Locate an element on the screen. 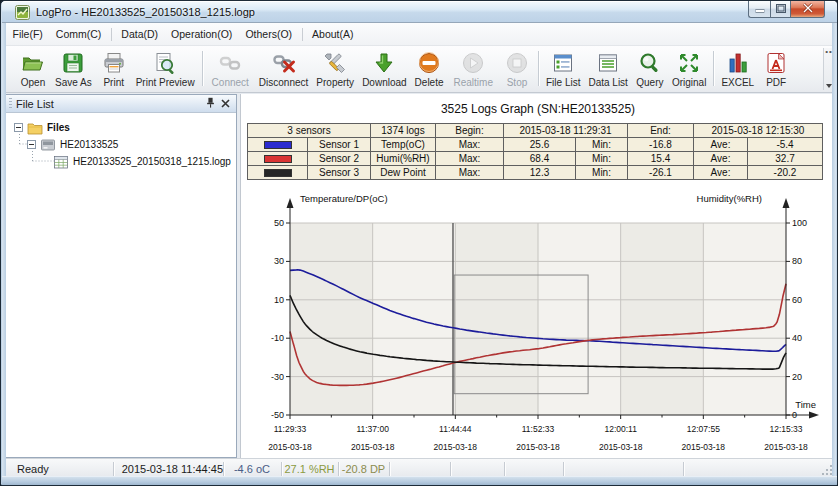 The width and height of the screenshot is (838, 486). max-value: 25.6 is located at coordinates (540, 145).